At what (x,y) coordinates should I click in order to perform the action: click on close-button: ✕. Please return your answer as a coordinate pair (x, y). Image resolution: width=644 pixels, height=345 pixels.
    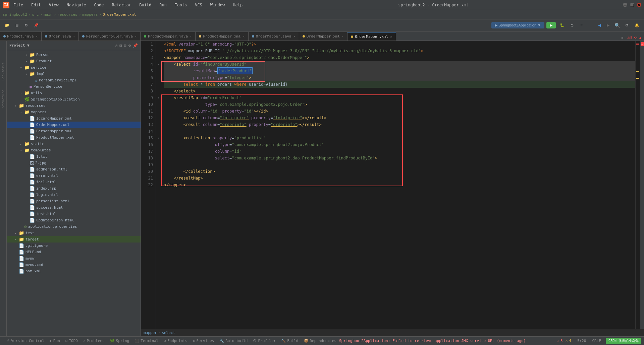
    Looking at the image, I should click on (639, 5).